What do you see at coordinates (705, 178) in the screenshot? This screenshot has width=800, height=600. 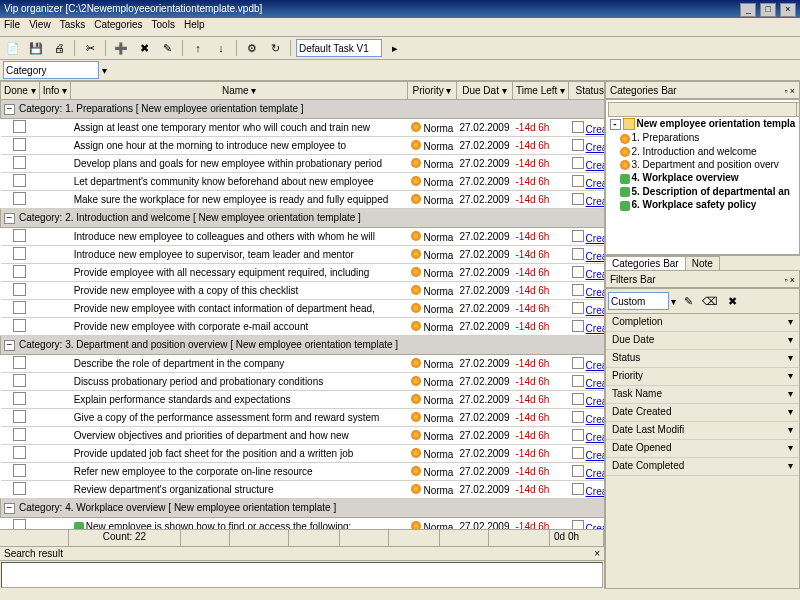 I see `tree-item: 4. Workplace overview11` at bounding box center [705, 178].